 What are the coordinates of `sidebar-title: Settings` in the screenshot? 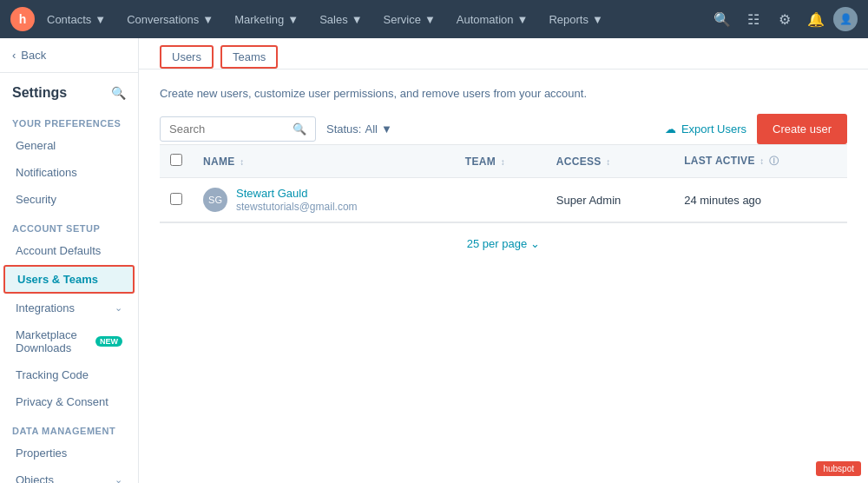 It's located at (40, 93).